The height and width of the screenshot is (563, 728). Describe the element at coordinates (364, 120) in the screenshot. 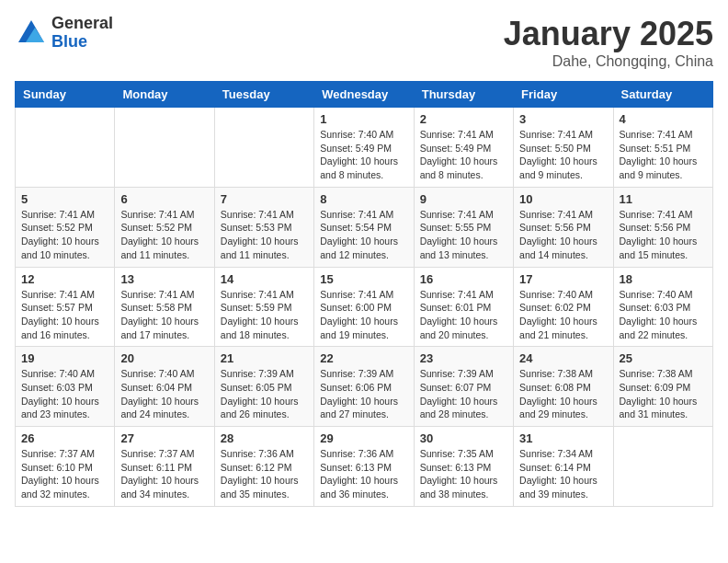

I see `day-number: 1` at that location.